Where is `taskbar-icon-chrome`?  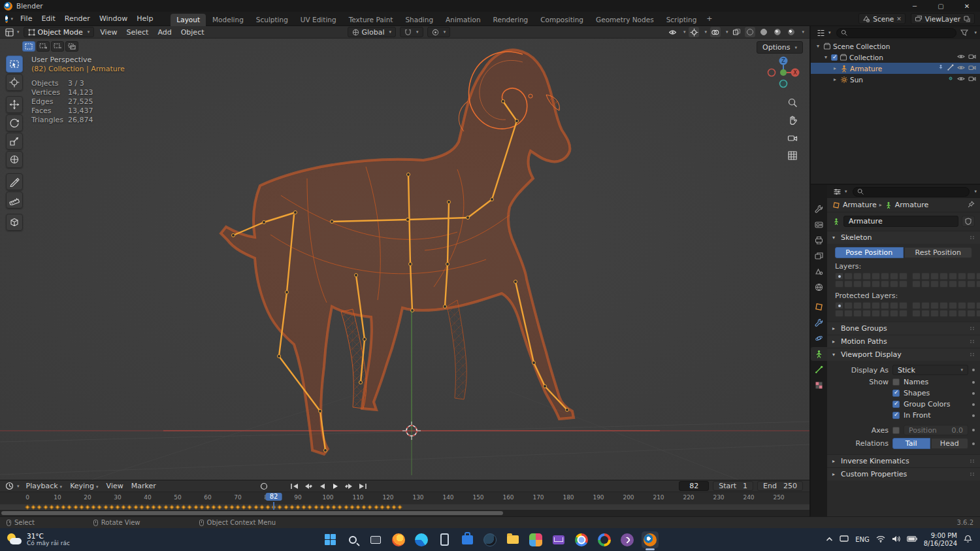
taskbar-icon-chrome is located at coordinates (581, 540).